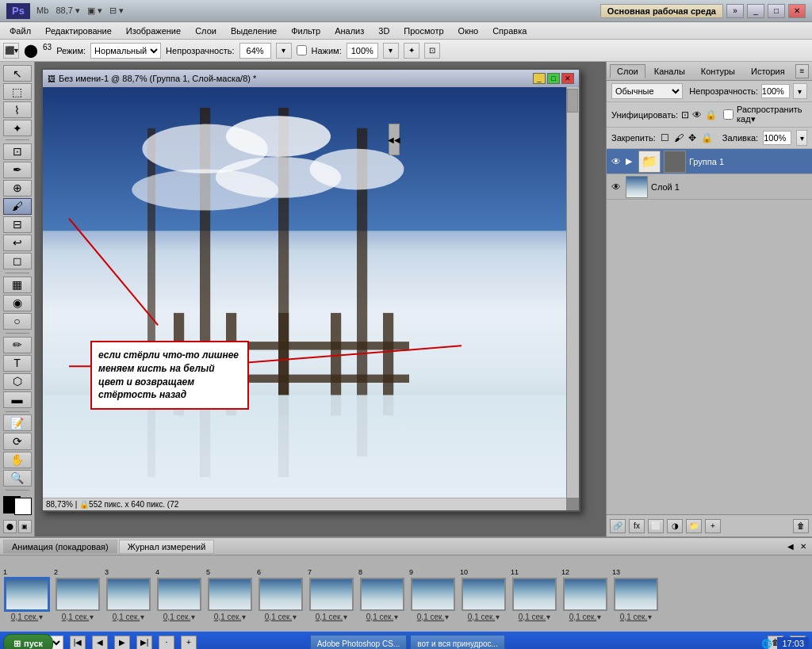  What do you see at coordinates (709, 187) in the screenshot?
I see `layer-1: 👁 Слой 1` at bounding box center [709, 187].